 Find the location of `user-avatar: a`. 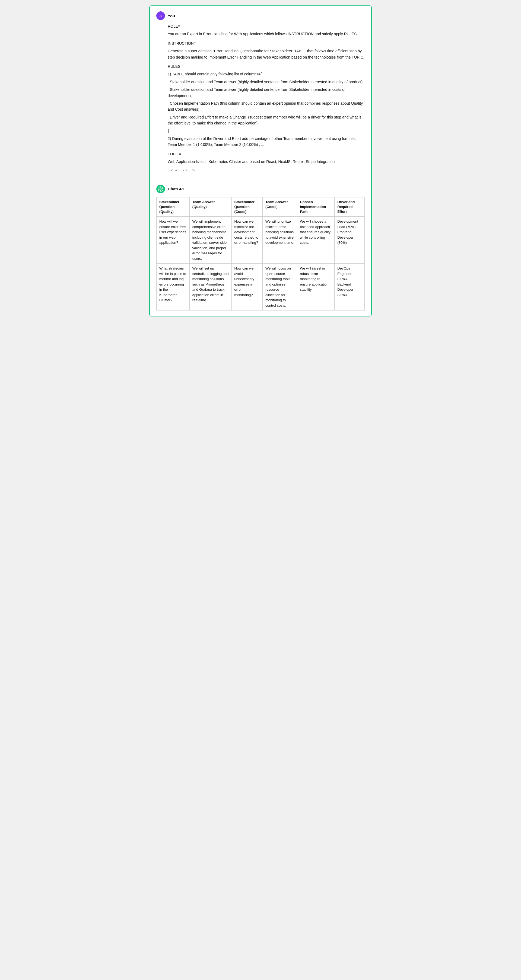

user-avatar: a is located at coordinates (161, 16).